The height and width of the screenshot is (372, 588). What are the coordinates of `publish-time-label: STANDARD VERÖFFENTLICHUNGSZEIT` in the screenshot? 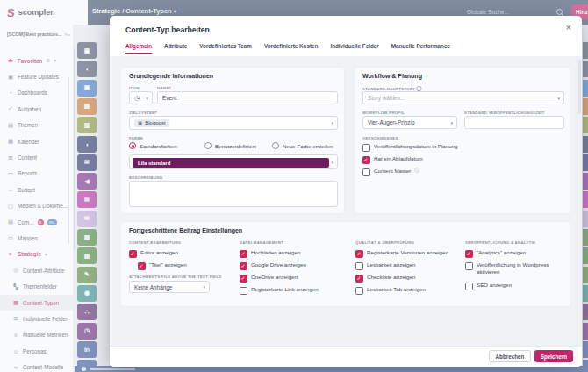 It's located at (505, 112).